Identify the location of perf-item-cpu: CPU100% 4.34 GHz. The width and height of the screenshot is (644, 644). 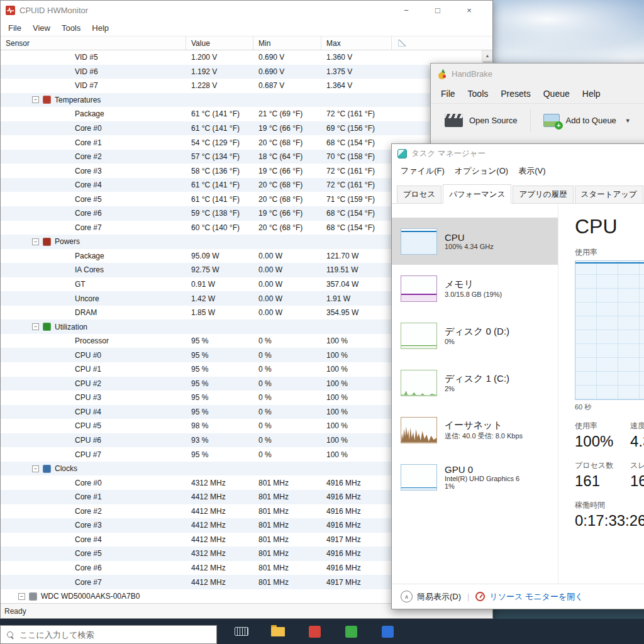
(475, 242).